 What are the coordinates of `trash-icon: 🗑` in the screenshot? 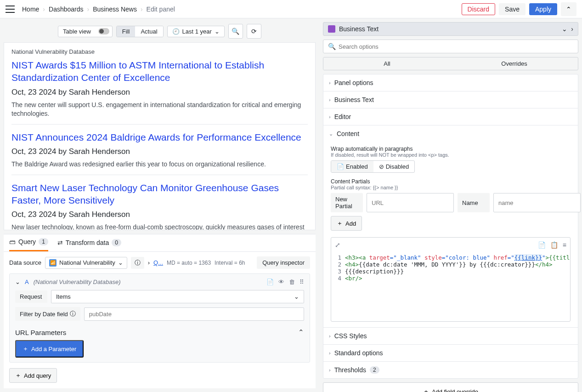 It's located at (292, 282).